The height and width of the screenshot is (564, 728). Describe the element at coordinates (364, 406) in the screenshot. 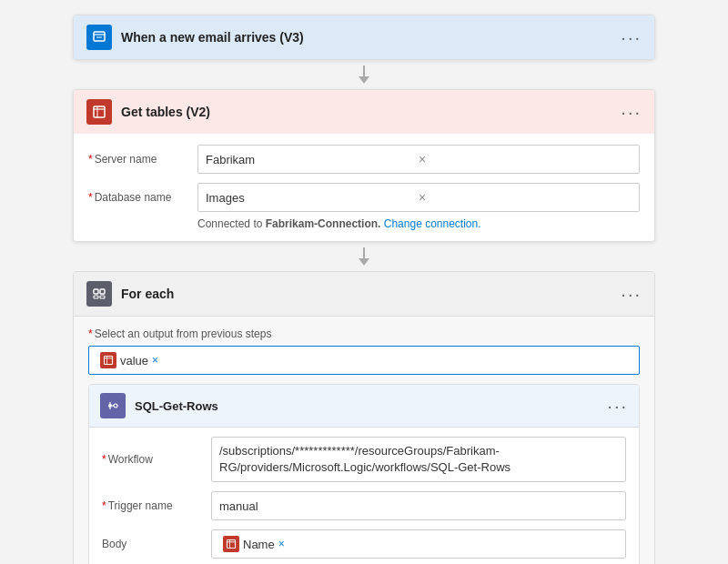

I see `sql-header: SQL-Get-Rows ···` at that location.